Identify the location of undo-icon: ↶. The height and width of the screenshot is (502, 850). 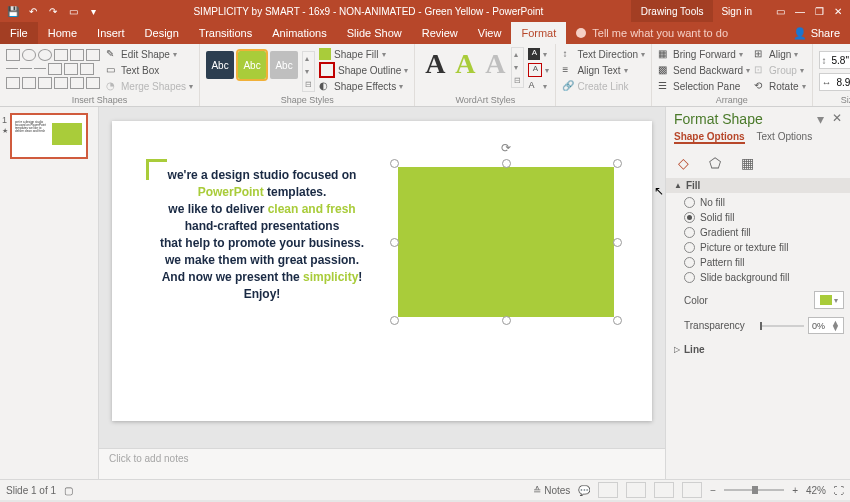
(33, 11).